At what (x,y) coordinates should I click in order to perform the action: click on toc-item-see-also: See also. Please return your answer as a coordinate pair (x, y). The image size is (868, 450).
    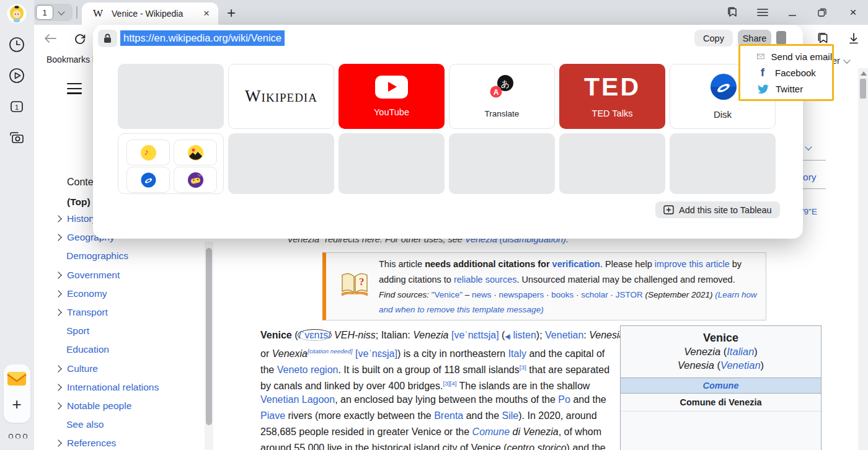
    Looking at the image, I should click on (136, 425).